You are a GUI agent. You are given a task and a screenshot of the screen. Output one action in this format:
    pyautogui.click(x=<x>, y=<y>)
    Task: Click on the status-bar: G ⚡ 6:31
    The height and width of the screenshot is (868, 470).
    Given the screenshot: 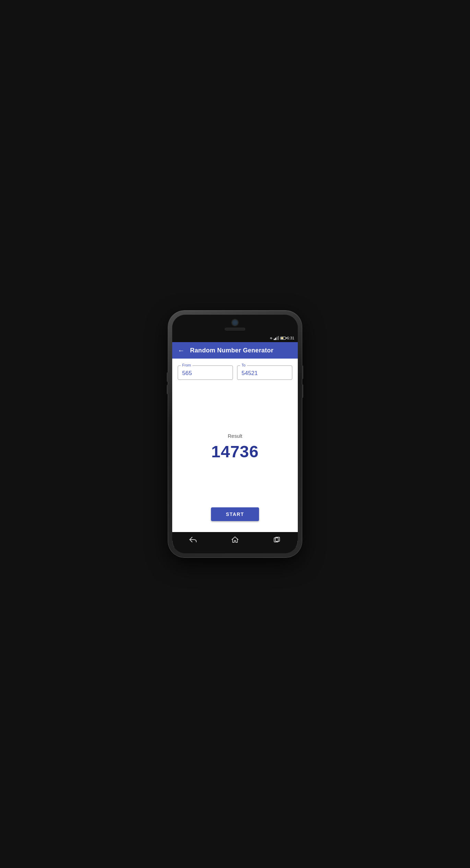 What is the action you would take?
    pyautogui.click(x=235, y=338)
    